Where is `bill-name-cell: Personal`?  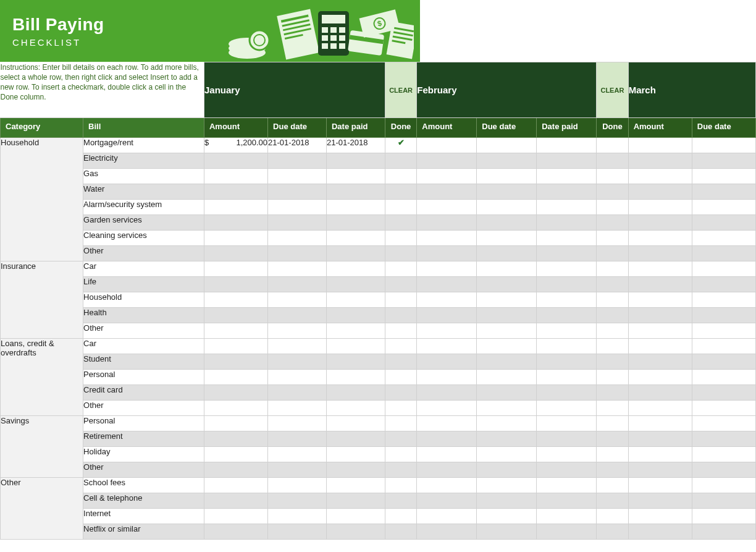 bill-name-cell: Personal is located at coordinates (144, 377).